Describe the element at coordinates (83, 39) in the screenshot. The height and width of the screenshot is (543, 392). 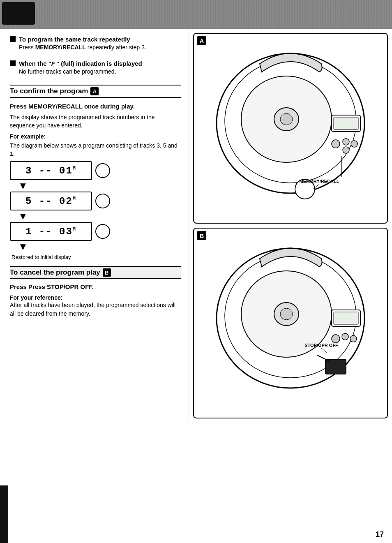
I see `same-track-title: To program the same track repeatedly` at that location.